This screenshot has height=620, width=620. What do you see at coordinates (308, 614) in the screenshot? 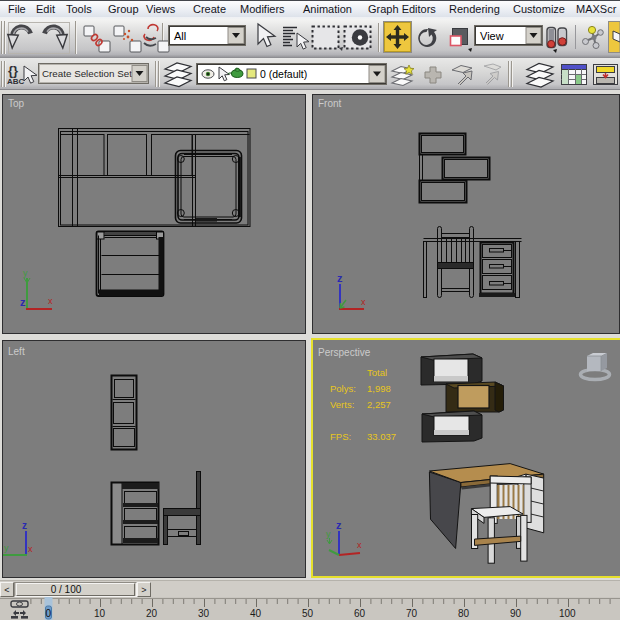
I see `svg-text: 50` at bounding box center [308, 614].